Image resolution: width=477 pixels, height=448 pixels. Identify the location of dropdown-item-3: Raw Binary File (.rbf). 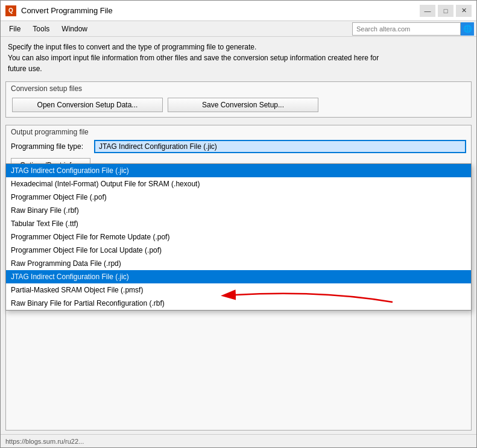
(239, 210).